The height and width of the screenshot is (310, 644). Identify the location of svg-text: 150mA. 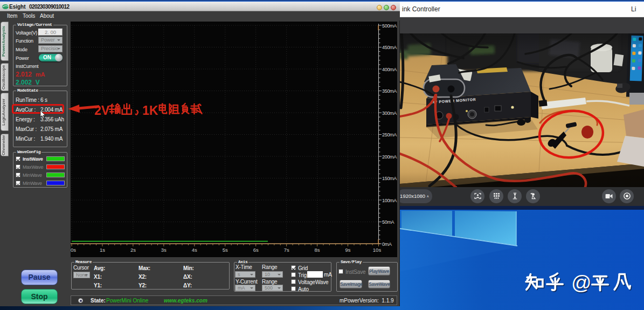
(389, 178).